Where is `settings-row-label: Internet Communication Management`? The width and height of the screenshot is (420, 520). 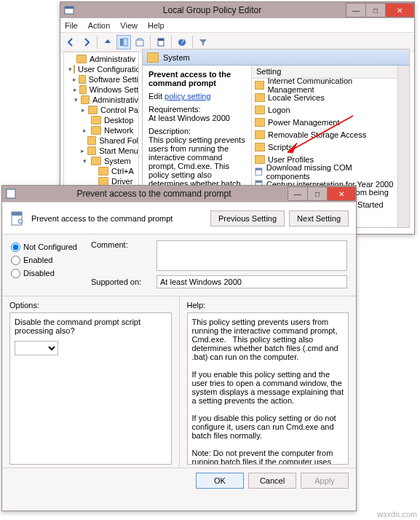
settings-row-label: Internet Communication Management is located at coordinates (330, 85).